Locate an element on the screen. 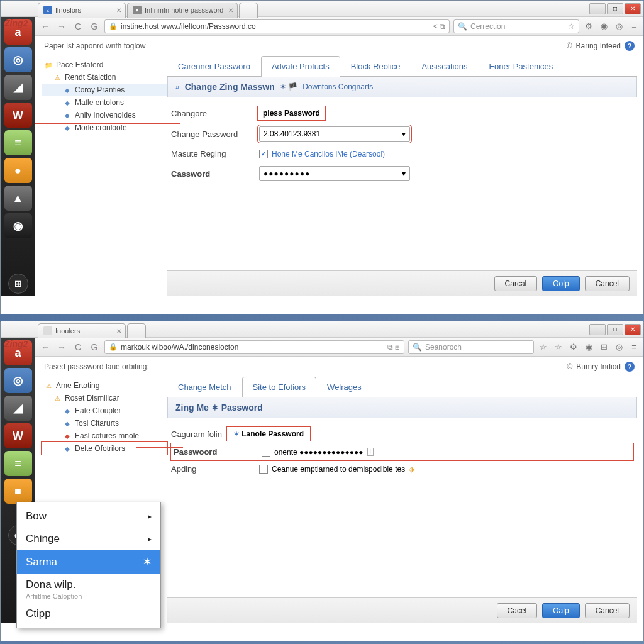 This screenshot has height=644, width=644. link-cell: ✔ Hone Me Canclios lMe (Dearsool) is located at coordinates (322, 154).